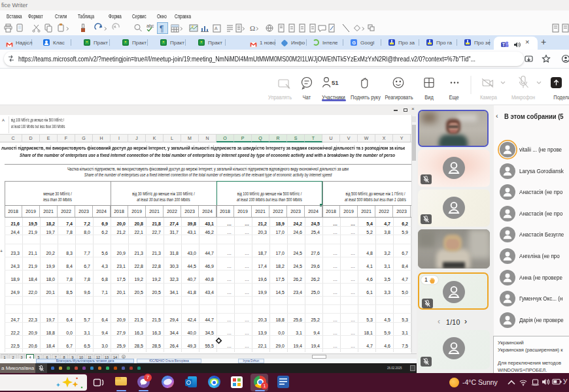 The image size is (569, 392). What do you see at coordinates (150, 26) in the screenshot?
I see `svg-text: abc` at bounding box center [150, 26].